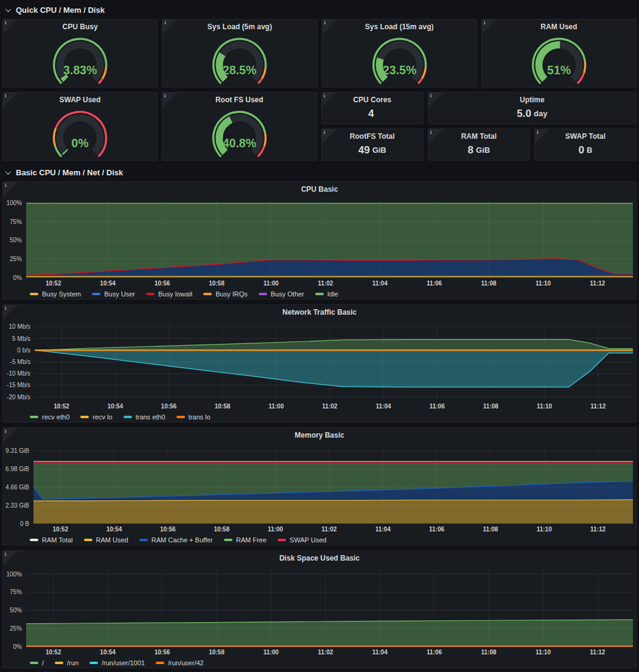 This screenshot has height=672, width=639. I want to click on legend-label: Busy System, so click(61, 294).